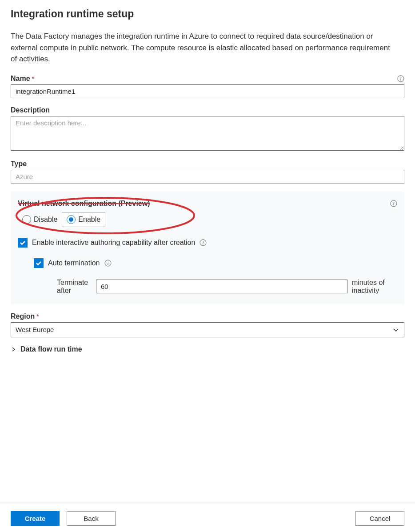 Image resolution: width=415 pixels, height=532 pixels. What do you see at coordinates (215, 263) in the screenshot?
I see `auto-termination-checkbox-row: Auto termination i` at bounding box center [215, 263].